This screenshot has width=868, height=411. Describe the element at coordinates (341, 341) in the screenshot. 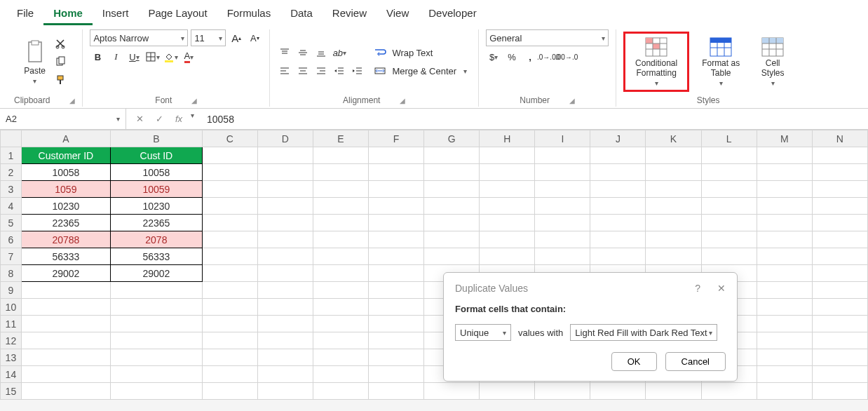

I see `cell-E12` at that location.